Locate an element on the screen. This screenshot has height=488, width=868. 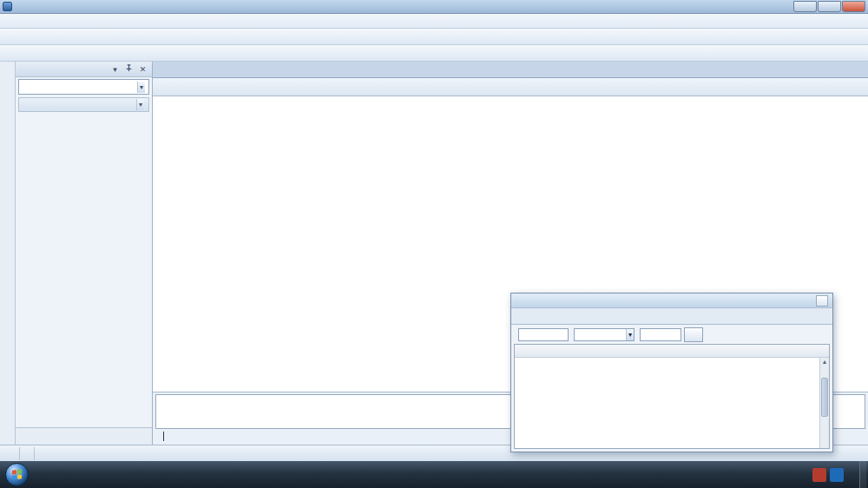
document-tab-bar is located at coordinates (510, 69).